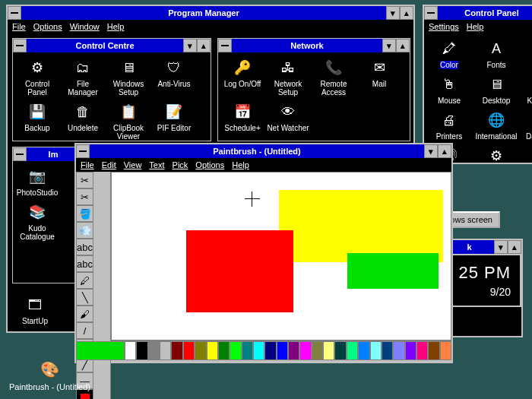 The width and height of the screenshot is (532, 399). What do you see at coordinates (37, 121) in the screenshot?
I see `cc-item-4: 💾Backup` at bounding box center [37, 121].